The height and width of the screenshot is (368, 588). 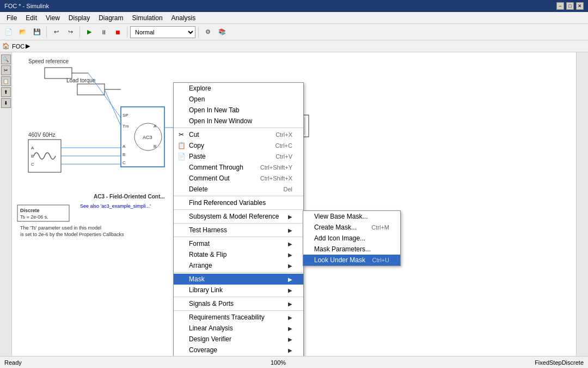 What do you see at coordinates (238, 350) in the screenshot?
I see `ctx-coverage: Coverage ▶` at bounding box center [238, 350].